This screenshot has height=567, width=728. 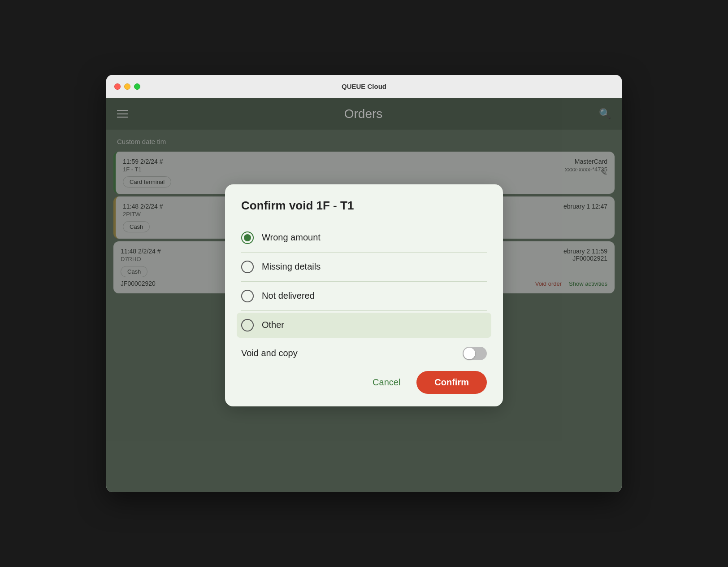 What do you see at coordinates (364, 86) in the screenshot?
I see `window-title: QUEUE Cloud` at bounding box center [364, 86].